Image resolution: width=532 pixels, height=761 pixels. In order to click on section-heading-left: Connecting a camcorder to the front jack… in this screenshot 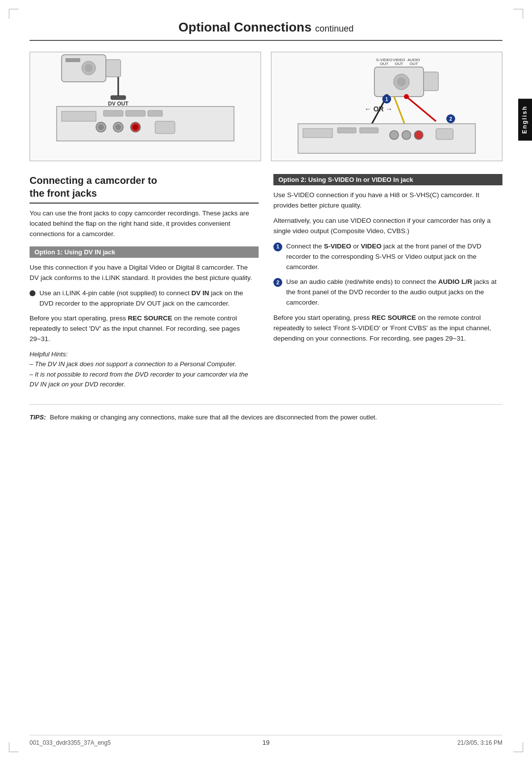, I will do `click(144, 189)`.